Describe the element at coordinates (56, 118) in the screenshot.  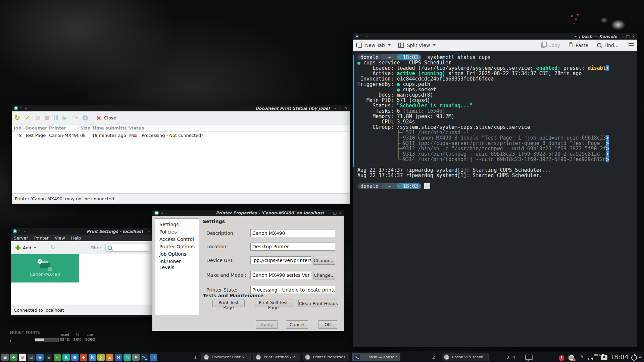
I see `hold-job-icon` at that location.